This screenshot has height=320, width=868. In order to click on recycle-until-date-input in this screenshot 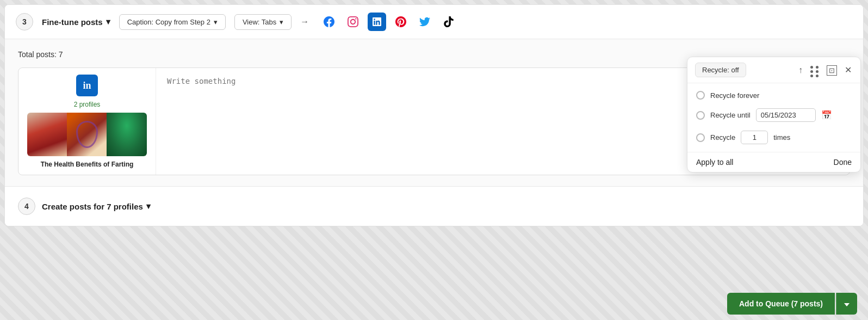, I will do `click(786, 115)`.